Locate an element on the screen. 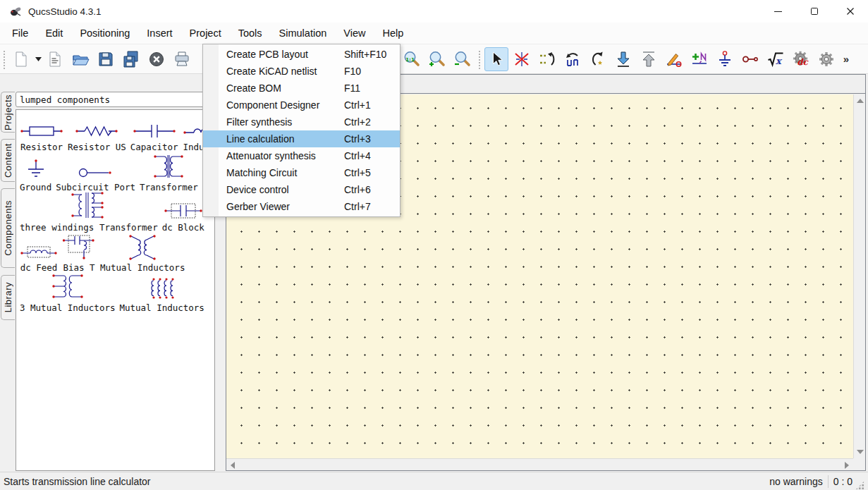 This screenshot has height=490, width=868. save-all-button is located at coordinates (131, 59).